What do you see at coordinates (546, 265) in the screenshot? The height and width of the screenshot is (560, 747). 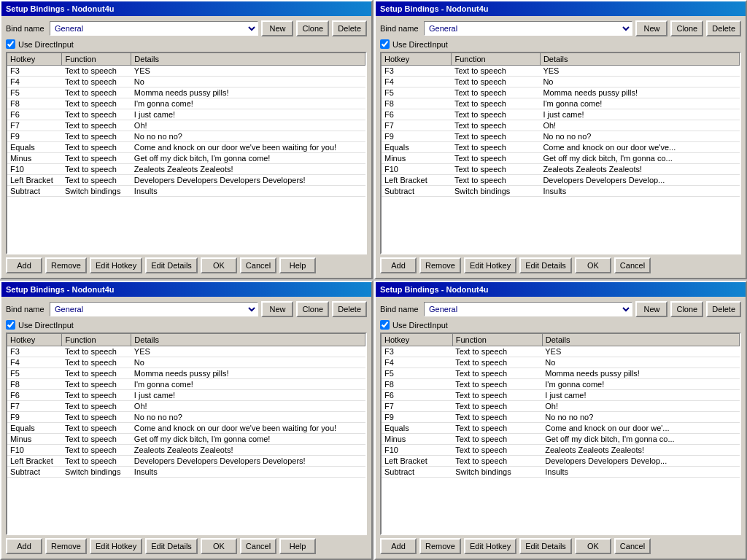 I see `edit-details-button-2: Edit Details` at bounding box center [546, 265].